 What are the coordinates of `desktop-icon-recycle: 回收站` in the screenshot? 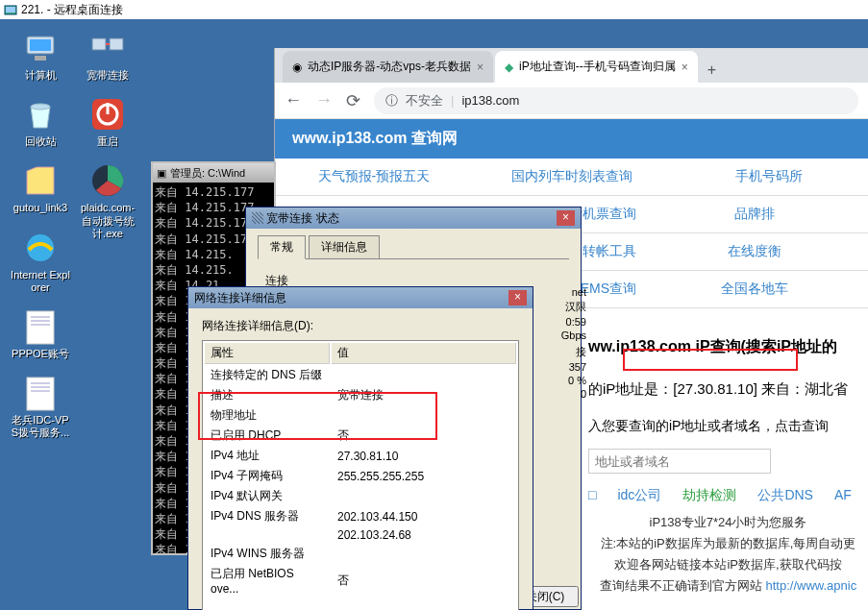 It's located at (40, 121).